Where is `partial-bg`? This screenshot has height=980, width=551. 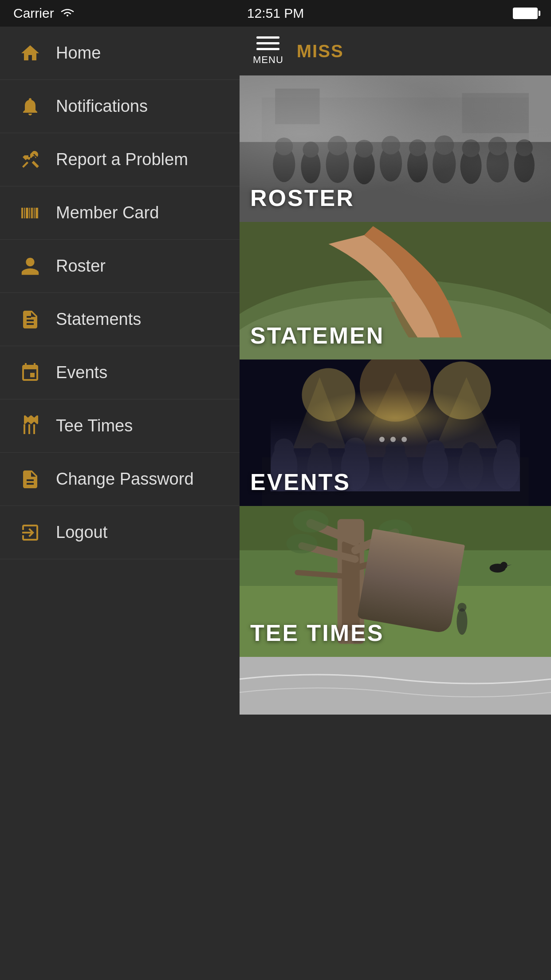
partial-bg is located at coordinates (395, 686).